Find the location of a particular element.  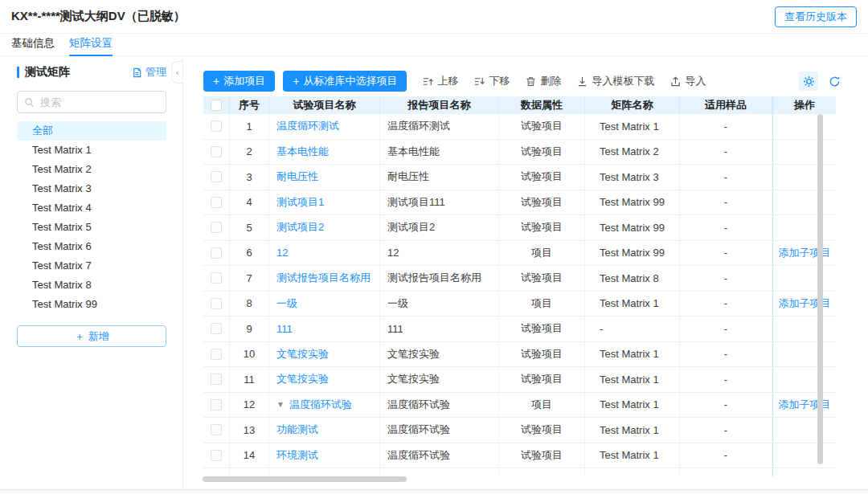

data-attr-cell: 项目 is located at coordinates (542, 304).